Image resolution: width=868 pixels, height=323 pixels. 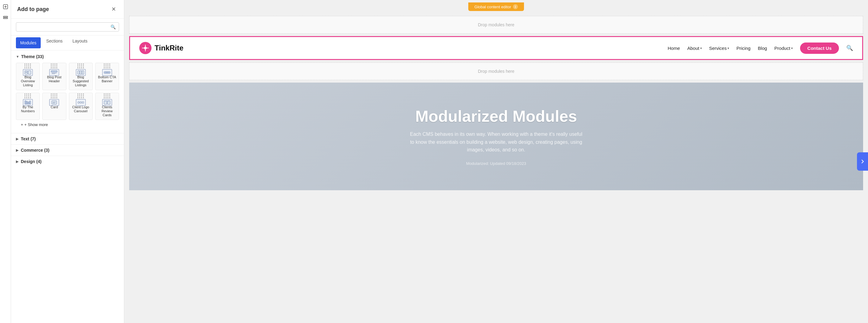 I want to click on modules-grid: Blog Overview Listing Blog Post Header, so click(x=67, y=91).